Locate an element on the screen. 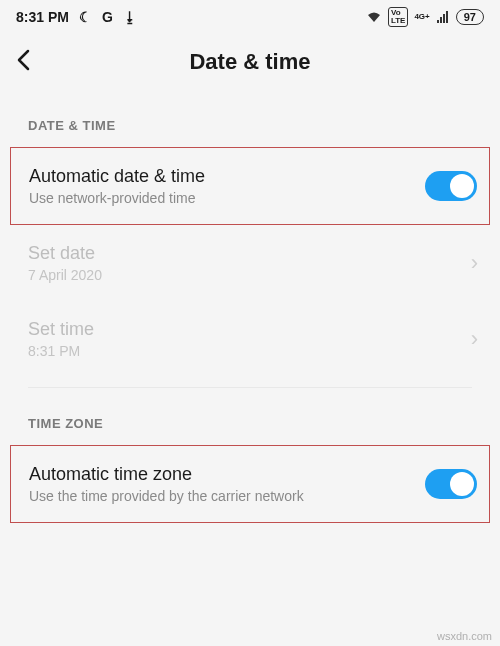 This screenshot has width=500, height=646. row-title: Set date is located at coordinates (246, 254).